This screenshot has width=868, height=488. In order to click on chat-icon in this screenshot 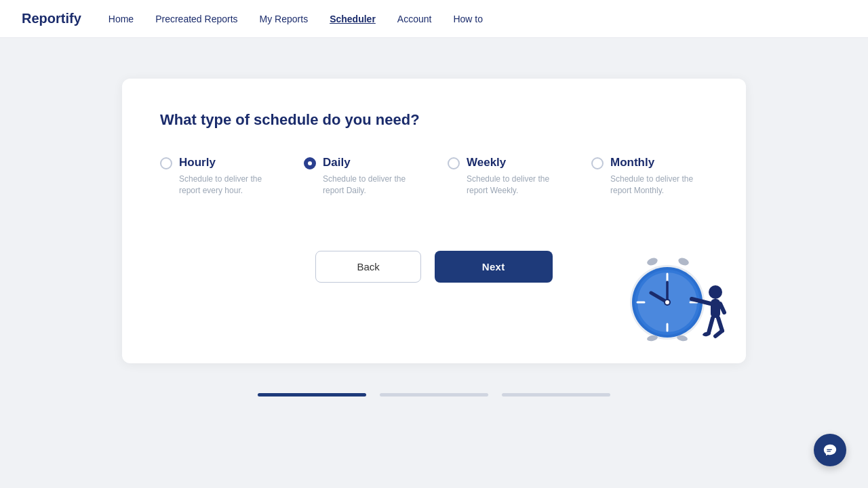, I will do `click(830, 450)`.